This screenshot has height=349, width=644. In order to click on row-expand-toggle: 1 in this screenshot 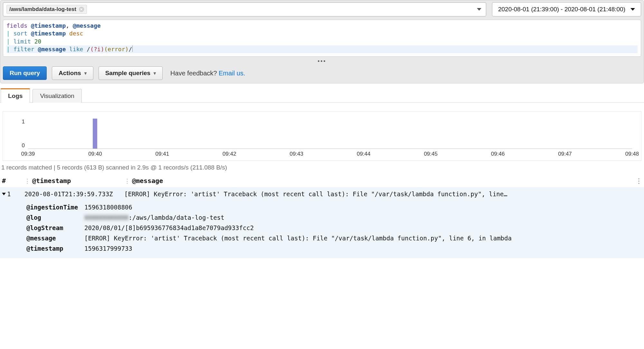, I will do `click(13, 194)`.